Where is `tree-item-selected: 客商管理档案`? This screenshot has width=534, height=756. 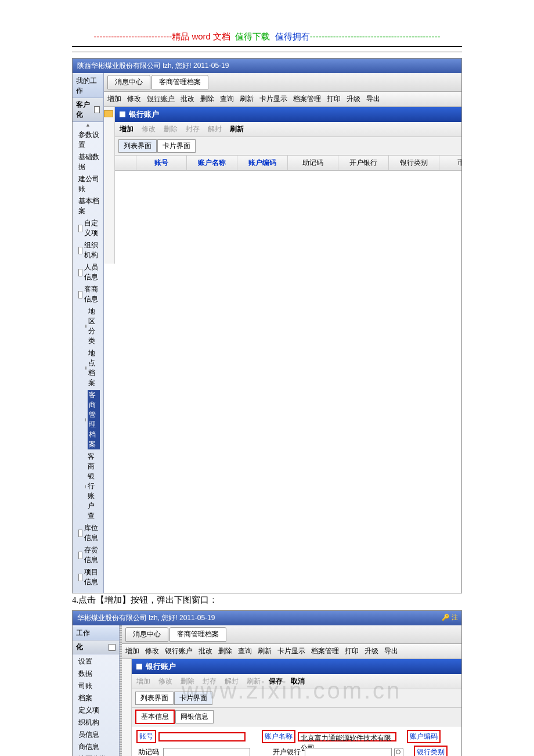 tree-item-selected: 客商管理档案 is located at coordinates (88, 420).